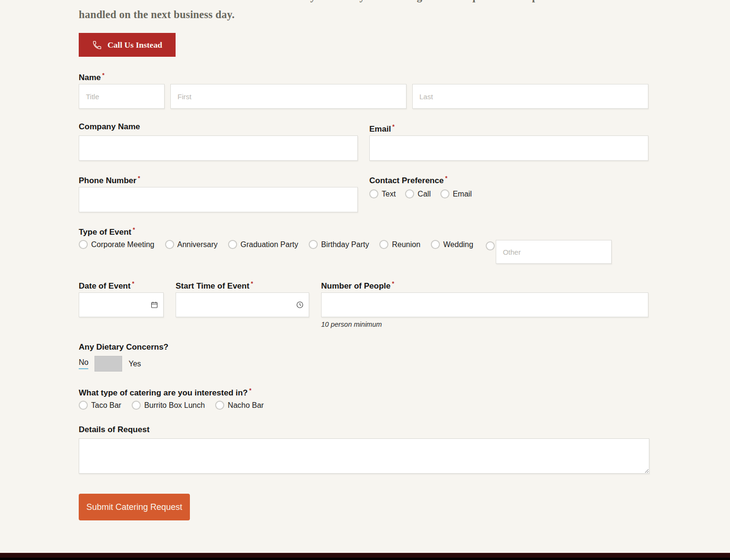 The height and width of the screenshot is (560, 730). What do you see at coordinates (509, 148) in the screenshot?
I see `email-input` at bounding box center [509, 148].